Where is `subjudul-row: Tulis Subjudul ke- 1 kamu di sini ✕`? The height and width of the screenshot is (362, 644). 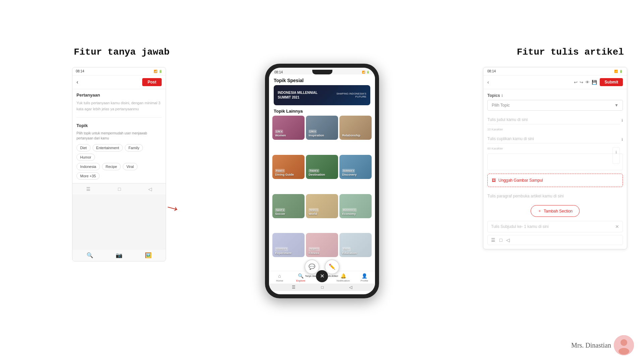 subjudul-row: Tulis Subjudul ke- 1 kamu di sini ✕ is located at coordinates (555, 227).